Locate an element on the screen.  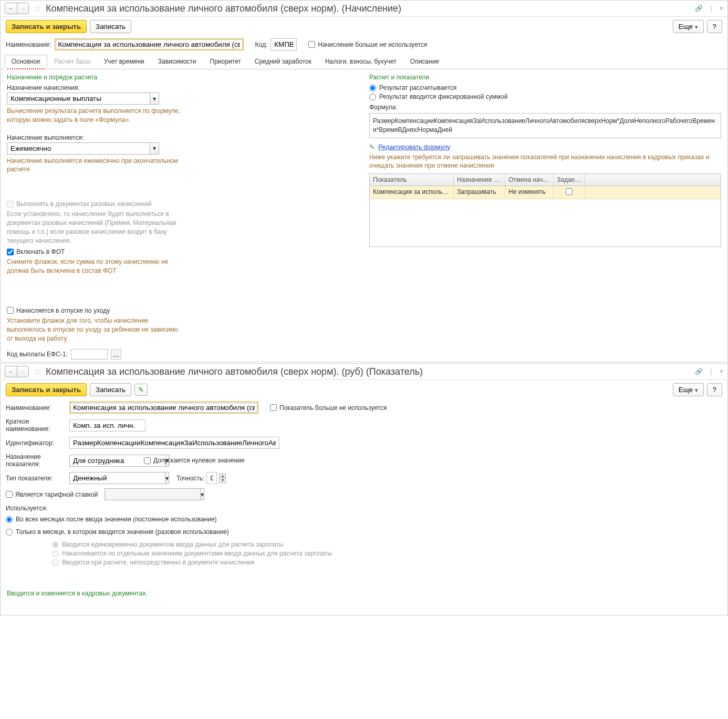
purpose-input is located at coordinates (78, 99).